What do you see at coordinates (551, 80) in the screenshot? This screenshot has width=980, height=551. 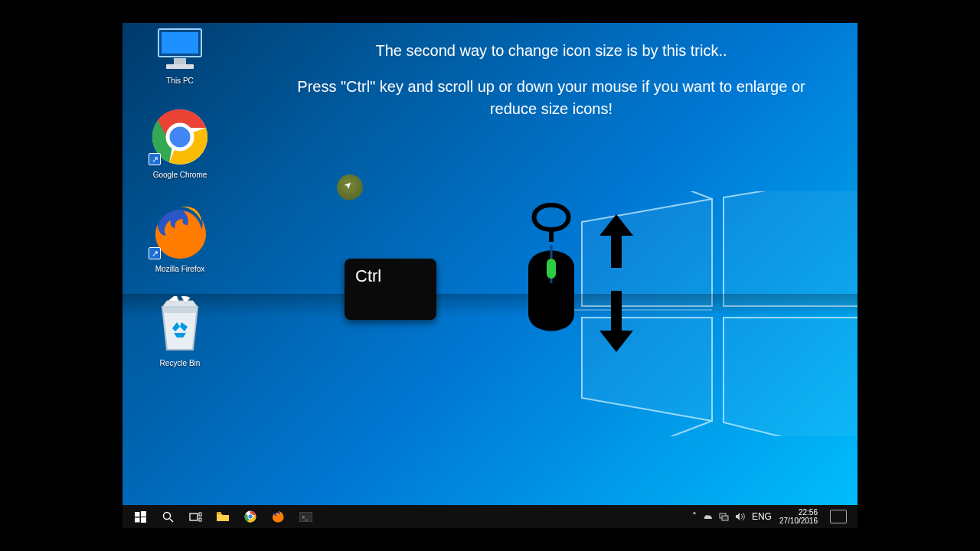 I see `instruction-overlay: The second way to change icon size is by…` at bounding box center [551, 80].